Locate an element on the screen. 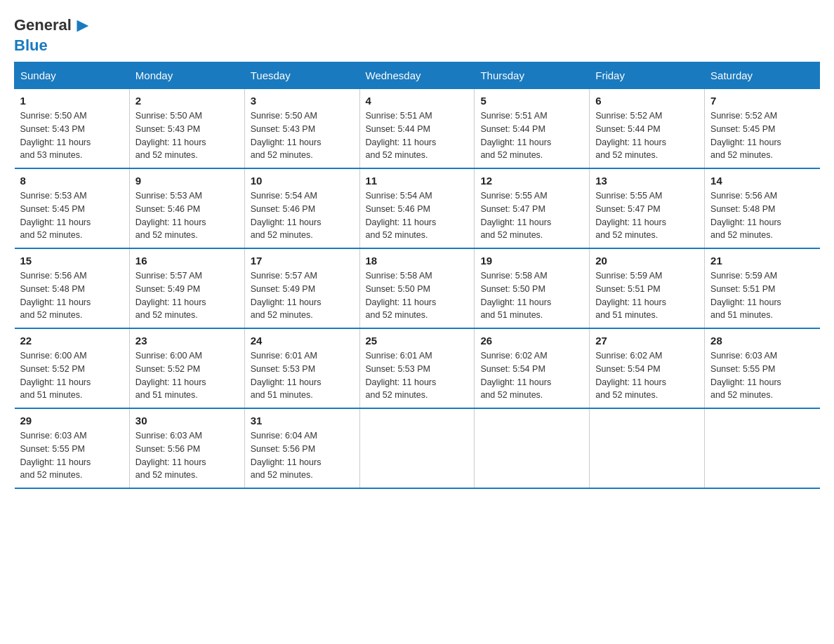 The image size is (834, 644). day-number: 8 is located at coordinates (72, 181).